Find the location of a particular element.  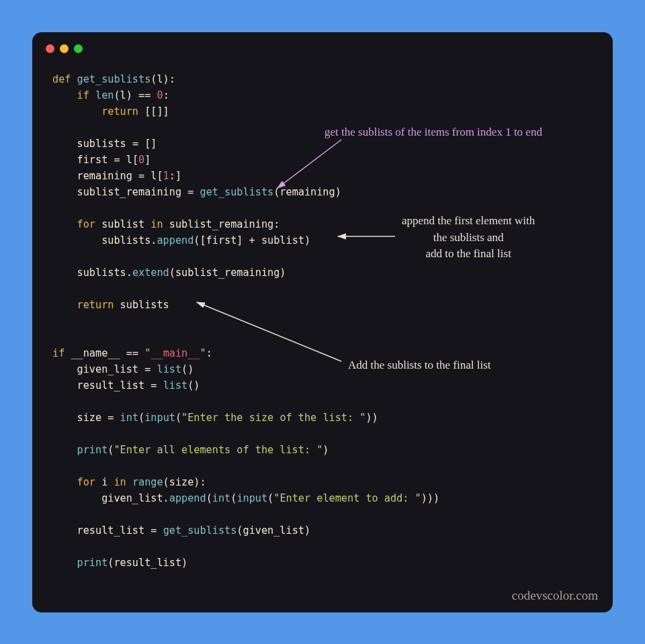

call-get_sublists: get_sublists is located at coordinates (236, 192).